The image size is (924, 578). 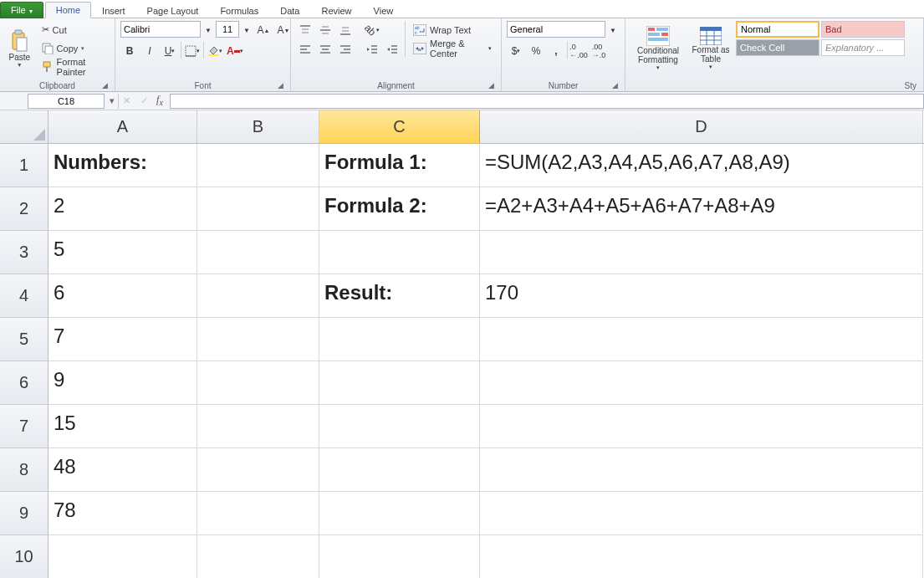 I want to click on cell-style-check: Check Cell, so click(x=778, y=48).